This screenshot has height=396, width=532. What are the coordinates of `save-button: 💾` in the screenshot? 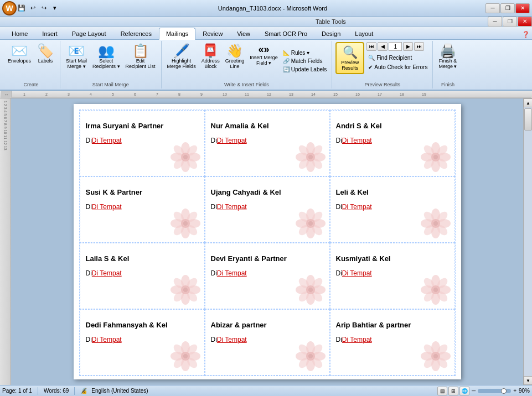 It's located at (22, 8).